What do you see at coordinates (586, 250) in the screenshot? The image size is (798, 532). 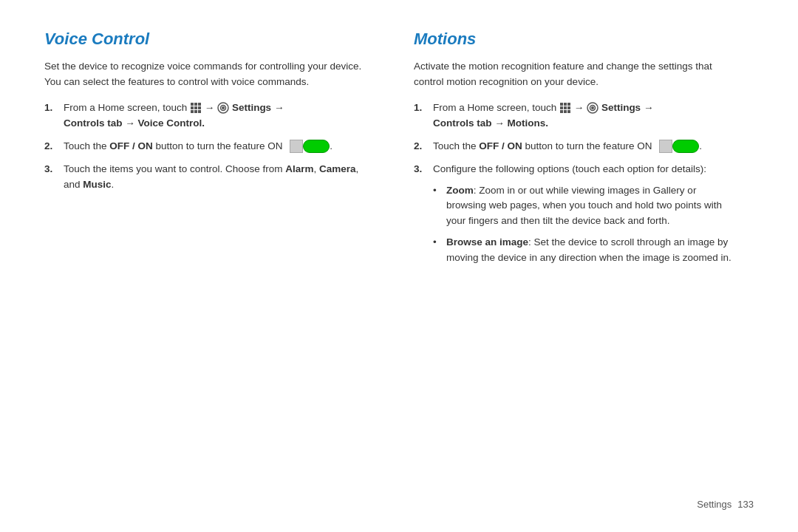 I see `bullet-browse: • Browse an image: Set the device to scr…` at bounding box center [586, 250].